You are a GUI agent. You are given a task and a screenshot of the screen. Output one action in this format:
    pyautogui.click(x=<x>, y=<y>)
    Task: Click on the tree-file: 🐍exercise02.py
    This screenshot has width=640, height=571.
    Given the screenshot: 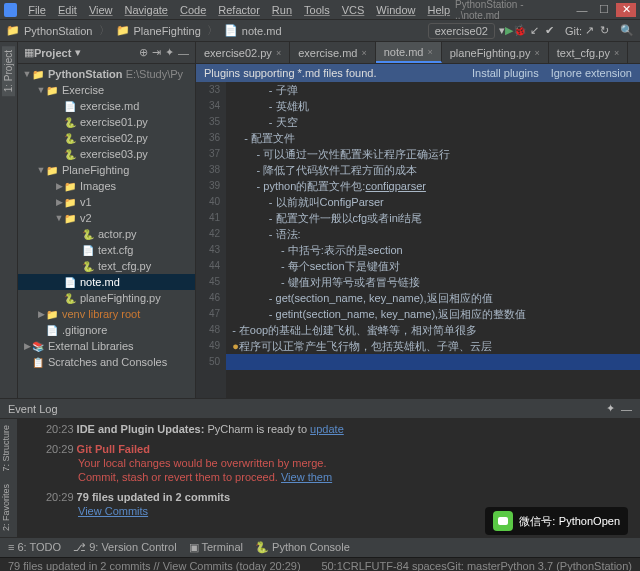 What is the action you would take?
    pyautogui.click(x=106, y=138)
    